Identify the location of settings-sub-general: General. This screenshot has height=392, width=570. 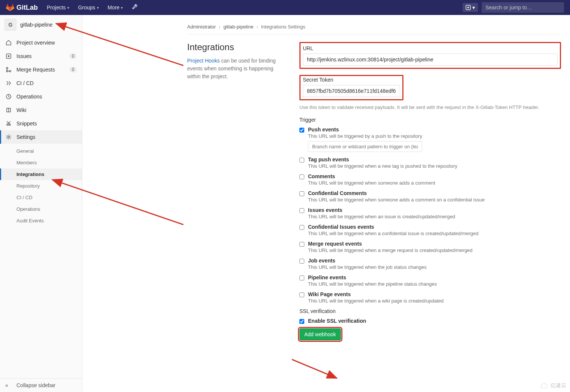
(41, 151).